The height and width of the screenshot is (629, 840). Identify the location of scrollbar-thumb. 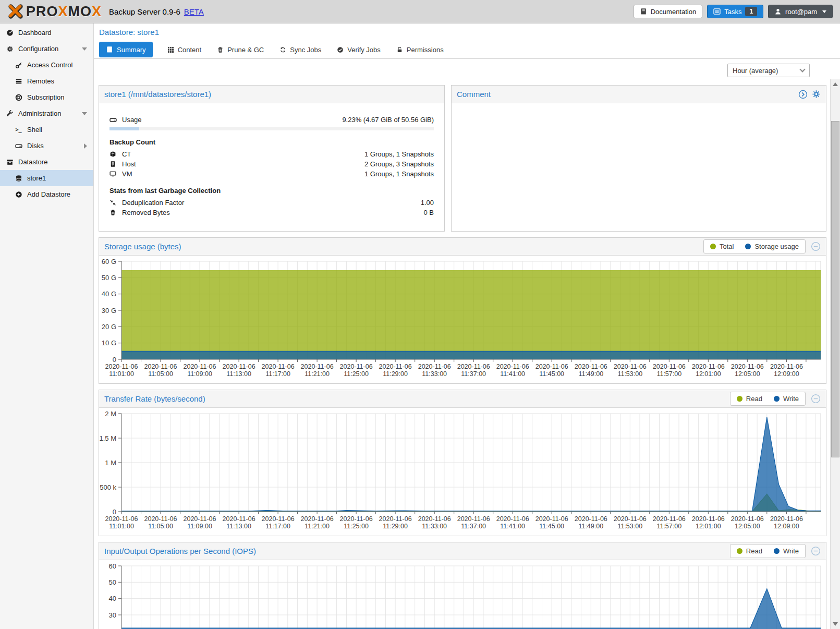
(835, 289).